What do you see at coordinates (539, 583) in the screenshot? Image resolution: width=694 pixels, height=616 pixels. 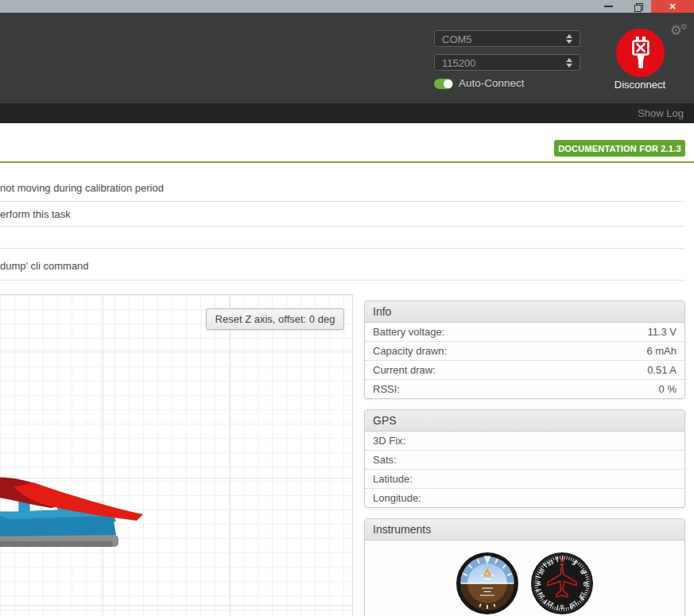 I see `compass-w: W` at bounding box center [539, 583].